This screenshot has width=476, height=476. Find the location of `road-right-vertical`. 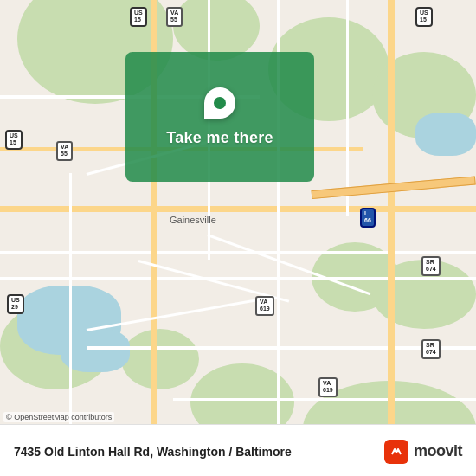

road-right-vertical is located at coordinates (391, 238).